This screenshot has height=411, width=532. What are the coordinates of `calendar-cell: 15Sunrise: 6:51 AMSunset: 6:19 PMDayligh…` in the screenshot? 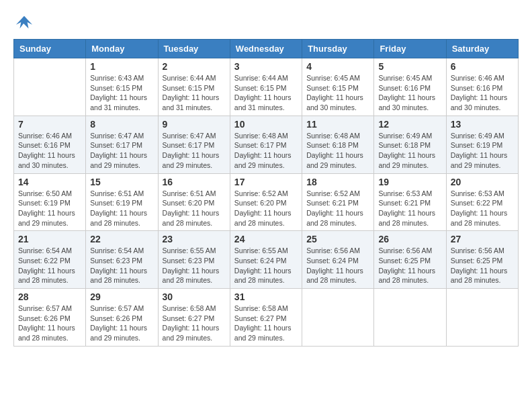 It's located at (122, 202).